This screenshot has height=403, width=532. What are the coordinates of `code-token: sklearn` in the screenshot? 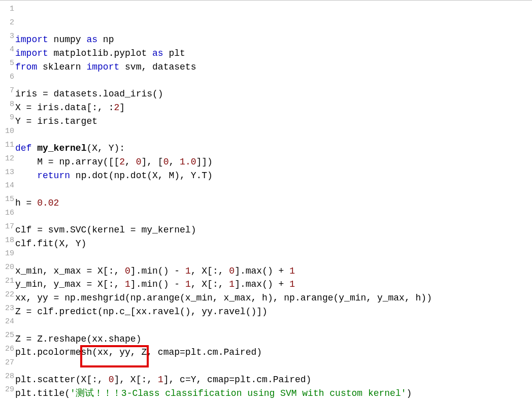 It's located at (62, 67).